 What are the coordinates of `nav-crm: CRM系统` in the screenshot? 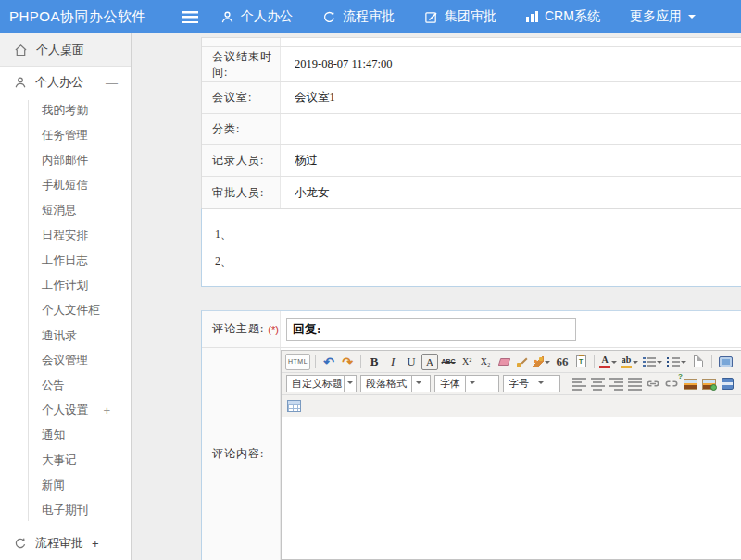 It's located at (563, 17).